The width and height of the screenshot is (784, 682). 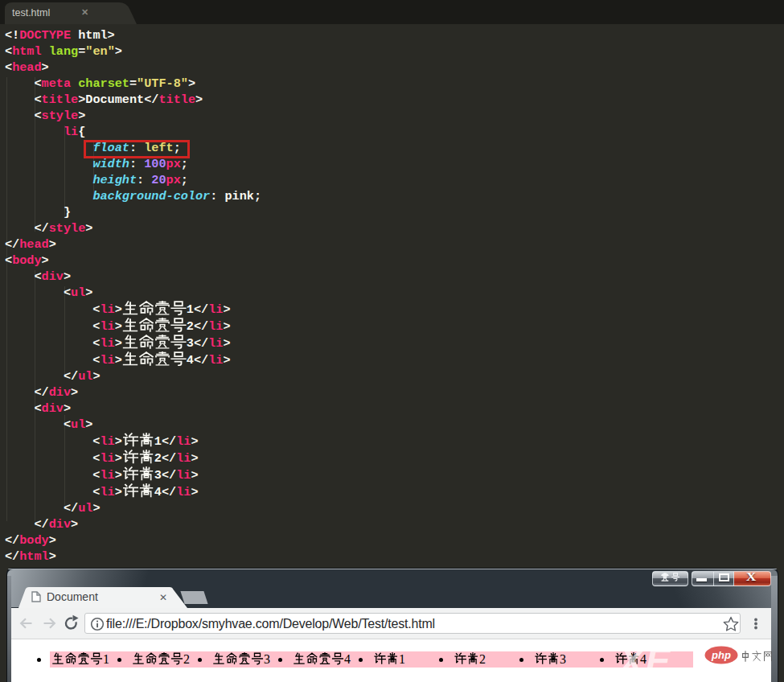 I want to click on svg-text: php, so click(x=720, y=655).